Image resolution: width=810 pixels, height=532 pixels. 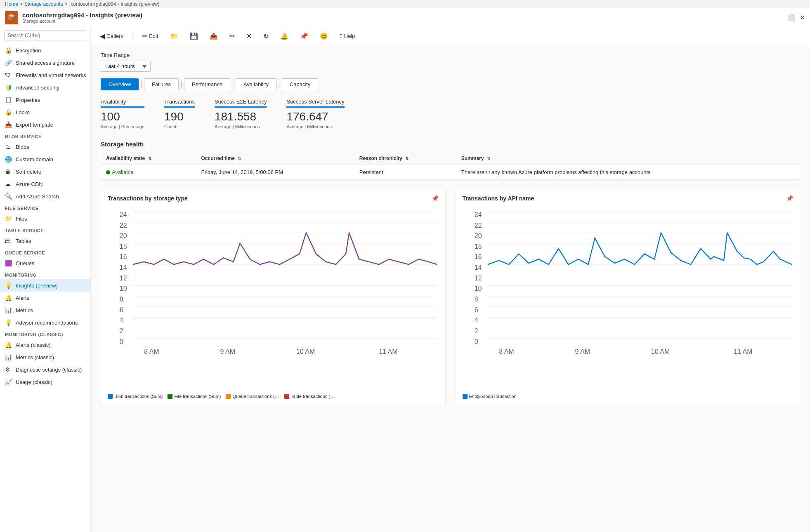 What do you see at coordinates (45, 285) in the screenshot?
I see `sidebar-item-insights-preview: 💡Insights (preview)` at bounding box center [45, 285].